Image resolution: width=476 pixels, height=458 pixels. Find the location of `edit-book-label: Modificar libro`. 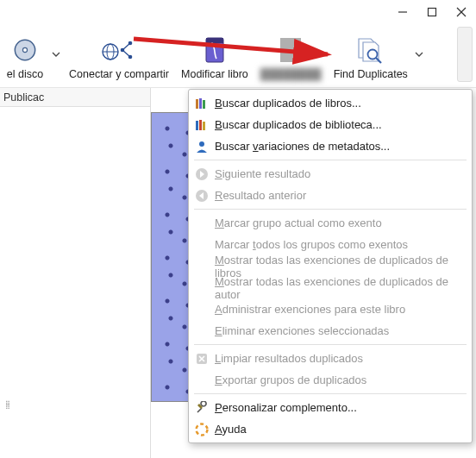

edit-book-label: Modificar libro is located at coordinates (215, 74).